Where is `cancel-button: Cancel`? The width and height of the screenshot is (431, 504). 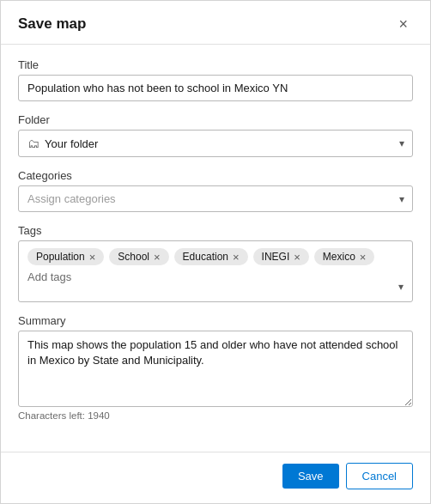
cancel-button: Cancel is located at coordinates (379, 476).